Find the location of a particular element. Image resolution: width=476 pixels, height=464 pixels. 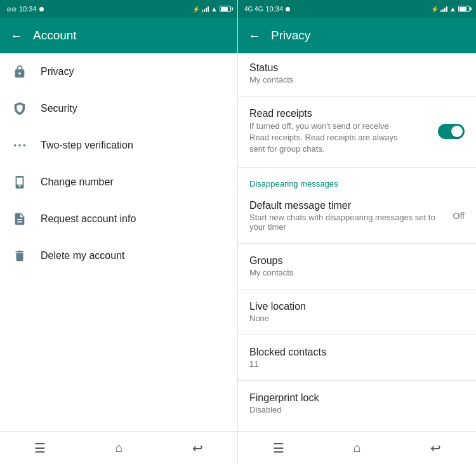

privacy-item-default-timer: Default message timer Start new chats wi… is located at coordinates (357, 216).